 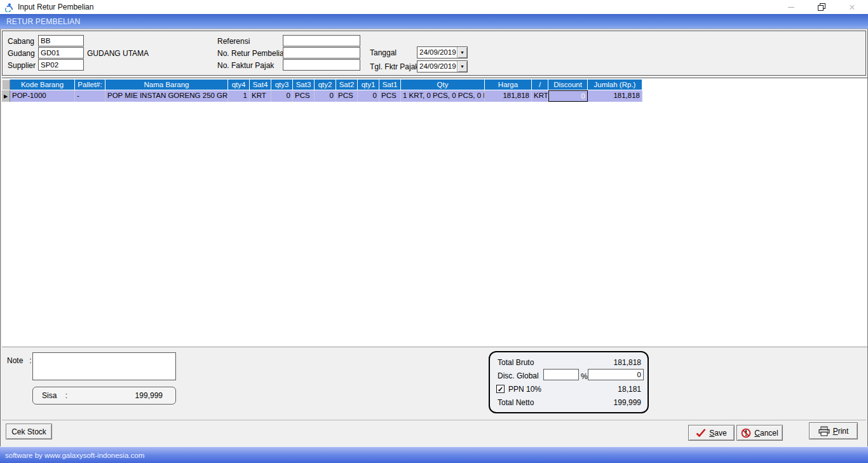 I want to click on restore-button, so click(x=822, y=7).